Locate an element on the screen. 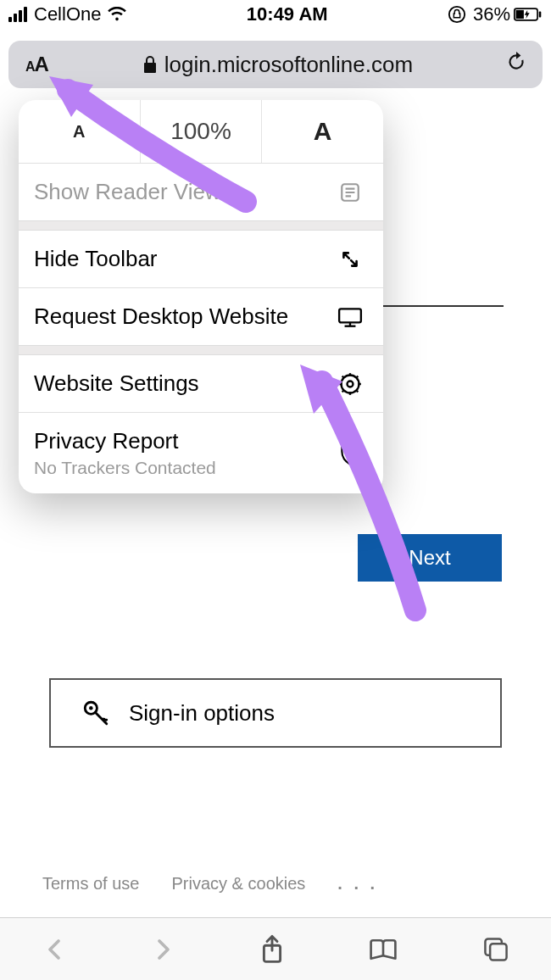 The height and width of the screenshot is (980, 551). share-button is located at coordinates (272, 949).